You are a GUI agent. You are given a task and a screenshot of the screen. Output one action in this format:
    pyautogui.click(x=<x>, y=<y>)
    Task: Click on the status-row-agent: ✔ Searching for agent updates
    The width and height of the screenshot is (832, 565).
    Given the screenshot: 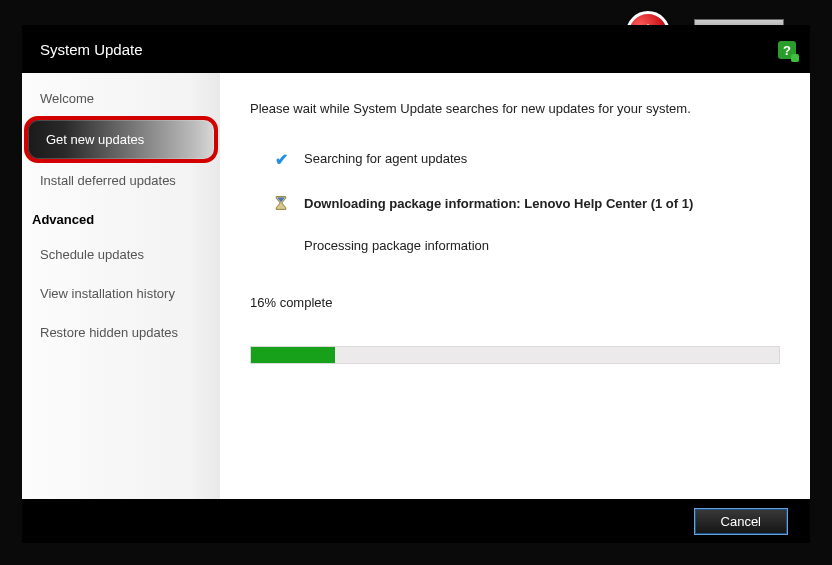 What is the action you would take?
    pyautogui.click(x=526, y=160)
    